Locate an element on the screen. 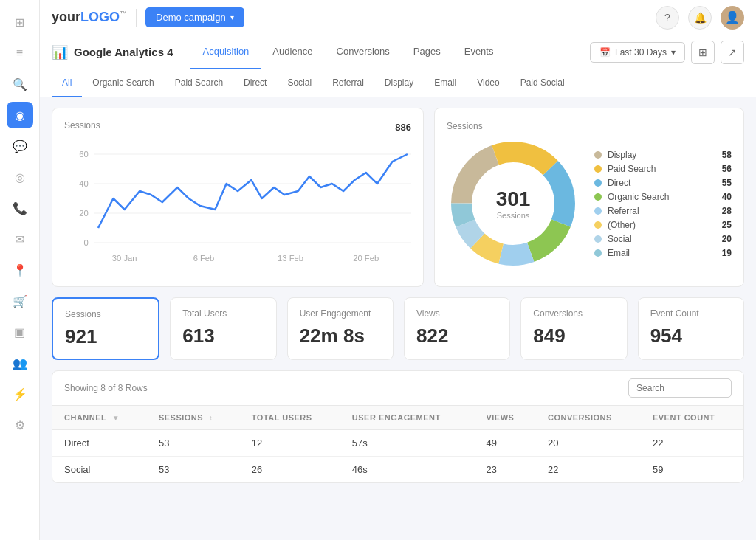 The width and height of the screenshot is (756, 540). sidebar: ⊞ ≡ 🔍 ◉ 💬 ◎ 📞 ✉ 📍 🛒 ▣ 👥 ⚡ ⚙ is located at coordinates (20, 270).